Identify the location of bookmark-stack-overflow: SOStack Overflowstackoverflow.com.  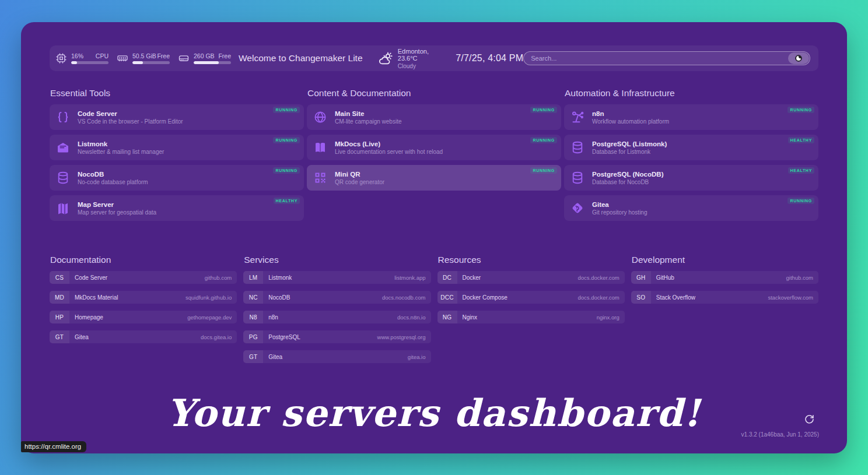
(724, 297).